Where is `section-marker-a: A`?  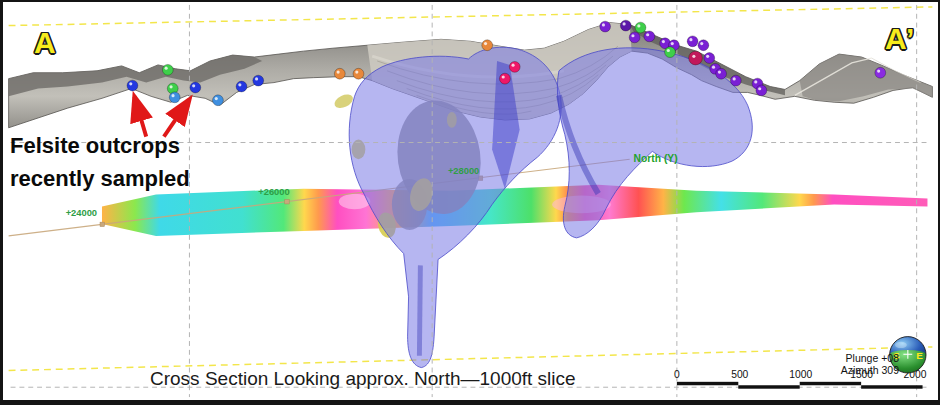 section-marker-a: A is located at coordinates (46, 43).